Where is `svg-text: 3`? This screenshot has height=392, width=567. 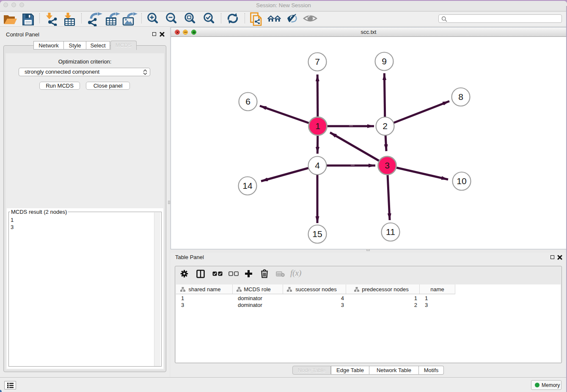 svg-text: 3 is located at coordinates (387, 165).